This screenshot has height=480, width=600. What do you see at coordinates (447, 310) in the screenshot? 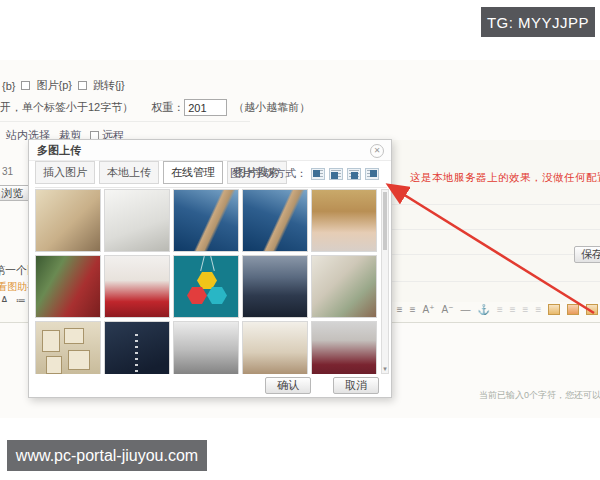
I see `font-smaller-icon: A⁻` at bounding box center [447, 310].